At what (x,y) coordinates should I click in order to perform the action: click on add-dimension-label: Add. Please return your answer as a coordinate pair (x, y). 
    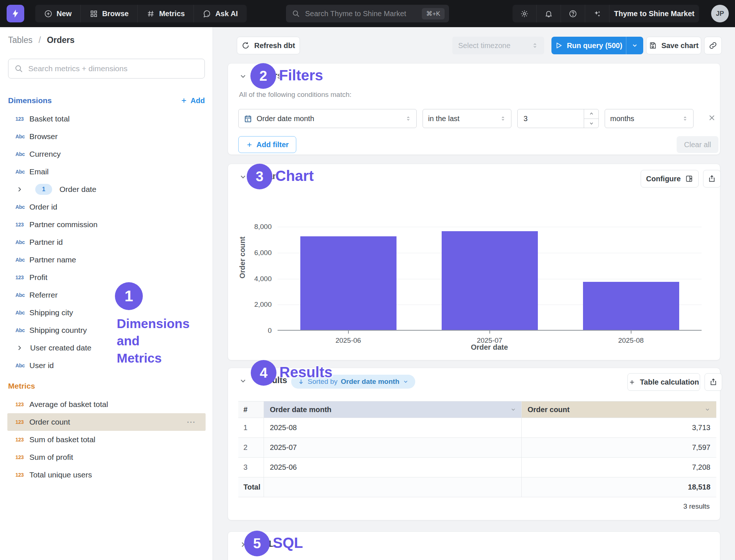
    Looking at the image, I should click on (198, 101).